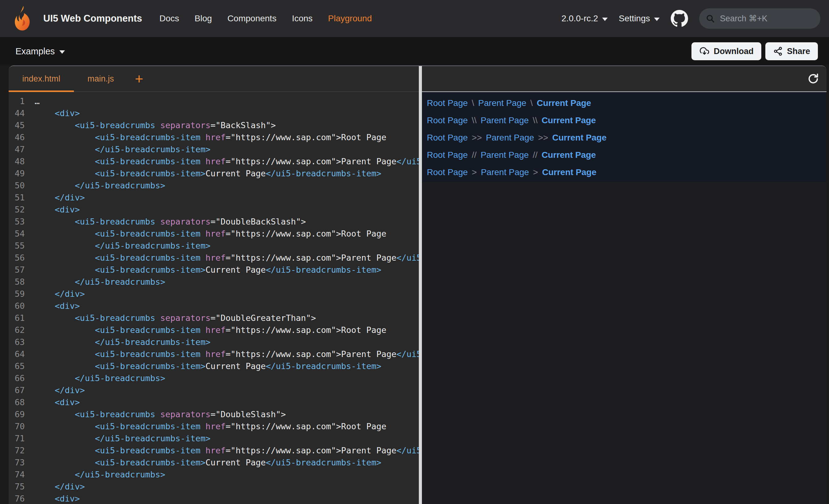  Describe the element at coordinates (680, 18) in the screenshot. I see `github-link` at that location.